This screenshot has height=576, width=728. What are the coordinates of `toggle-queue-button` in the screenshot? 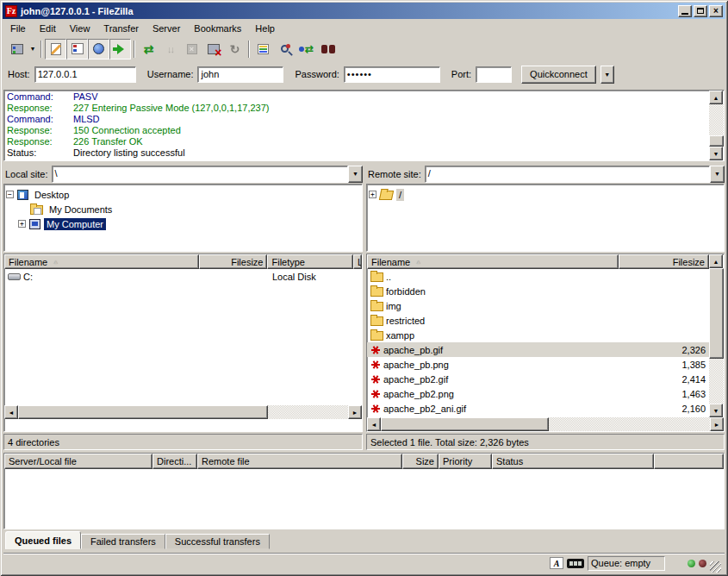 It's located at (121, 49).